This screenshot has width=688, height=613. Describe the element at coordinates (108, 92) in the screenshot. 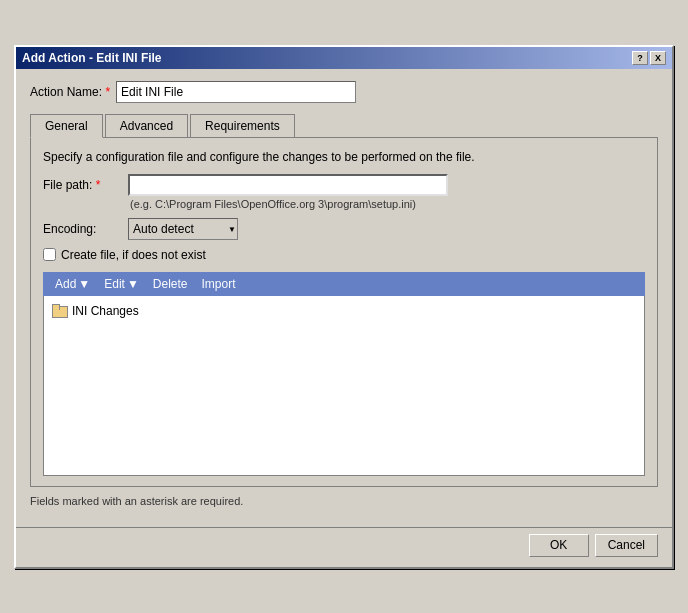

I see `required-marker: *` at that location.